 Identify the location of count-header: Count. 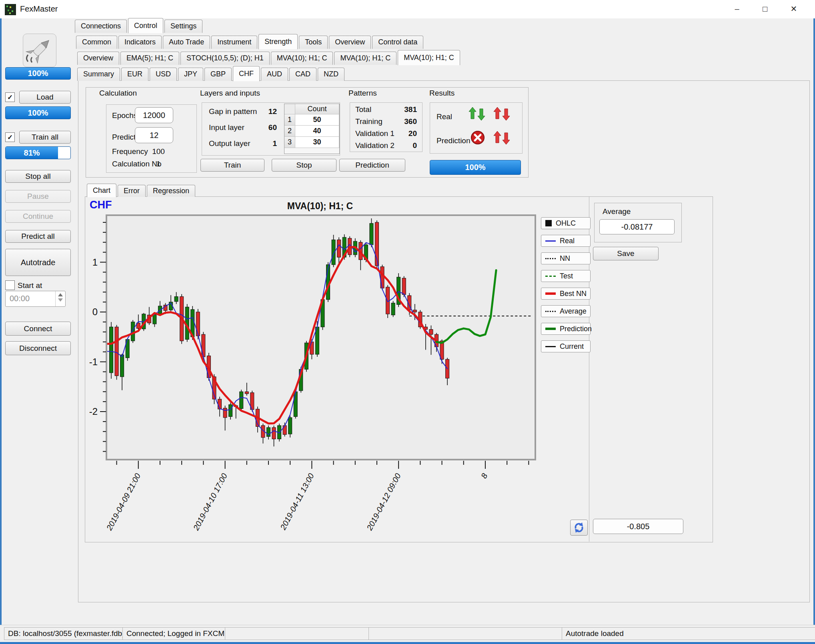
(317, 109).